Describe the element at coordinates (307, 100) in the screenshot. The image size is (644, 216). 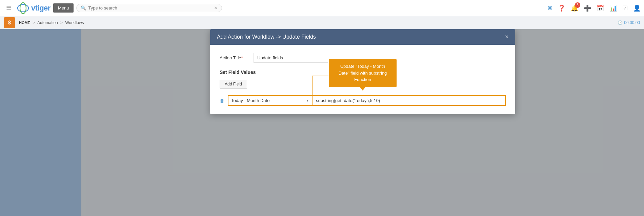
I see `select-arrow-icon: ▼` at that location.